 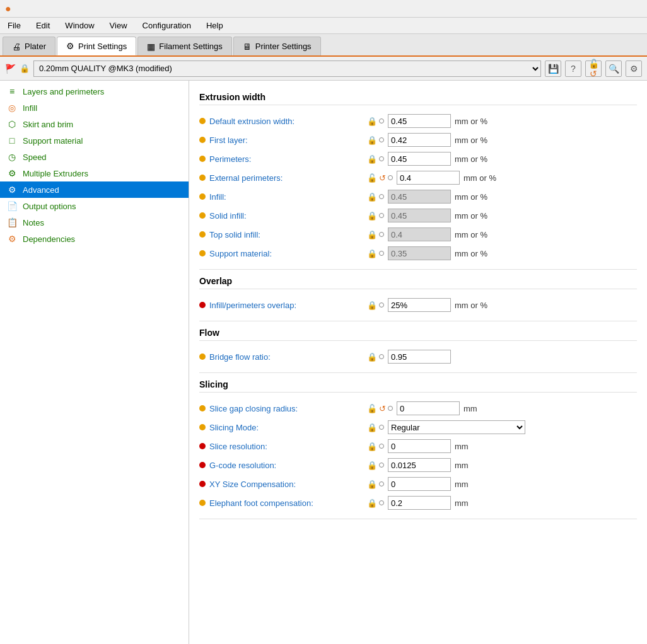 I want to click on circle-dot-default-extrusion-width, so click(x=382, y=121).